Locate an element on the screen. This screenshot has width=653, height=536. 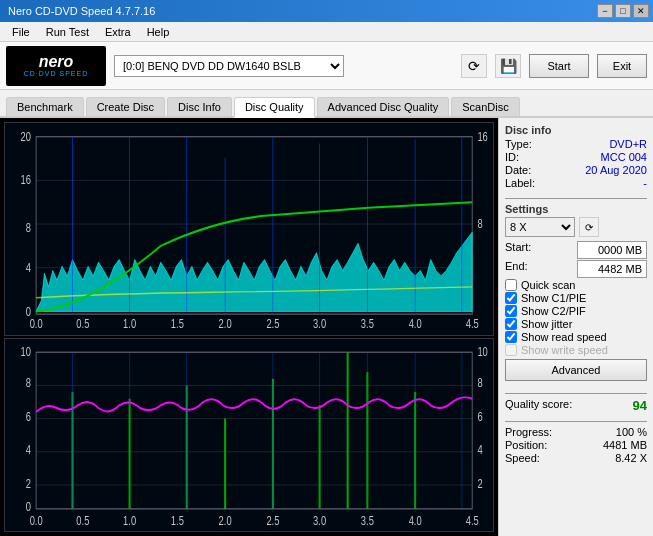
position-value: 4481 MB is located at coordinates (625, 445).